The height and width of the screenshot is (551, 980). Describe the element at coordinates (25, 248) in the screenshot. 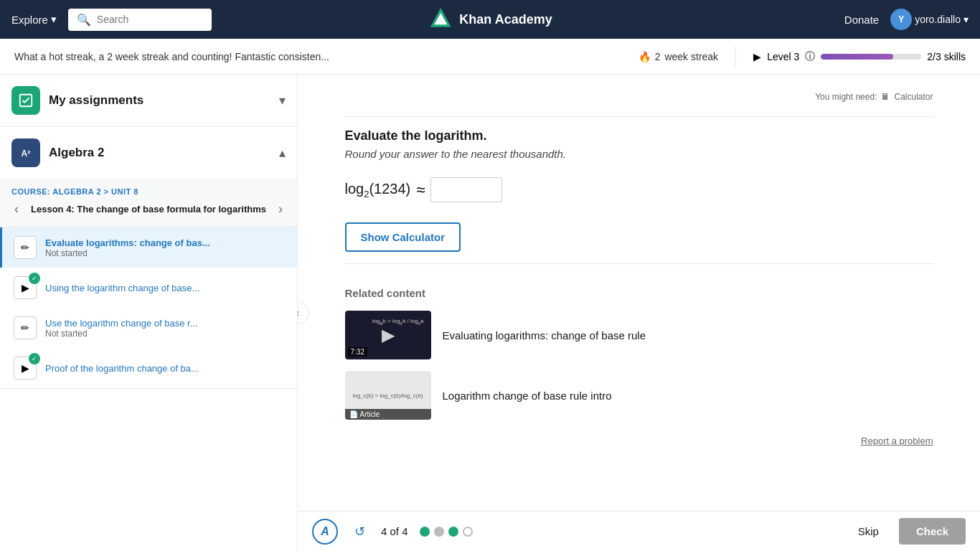

I see `exercise-icon: ✏` at that location.